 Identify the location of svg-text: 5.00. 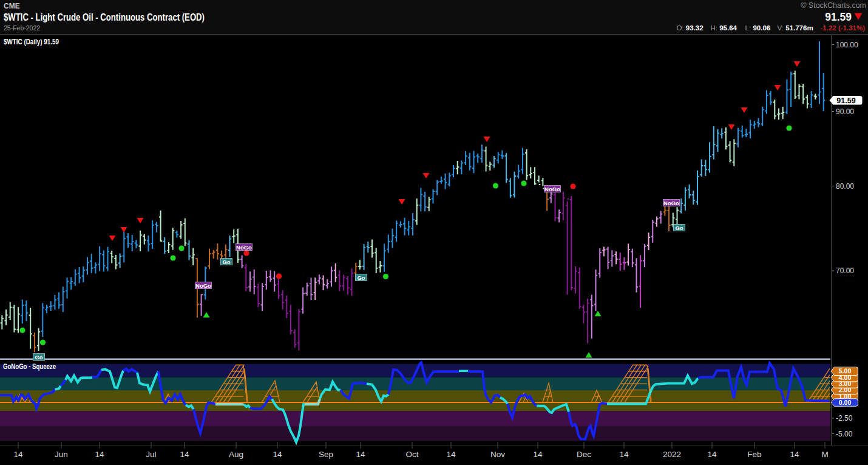
(845, 371).